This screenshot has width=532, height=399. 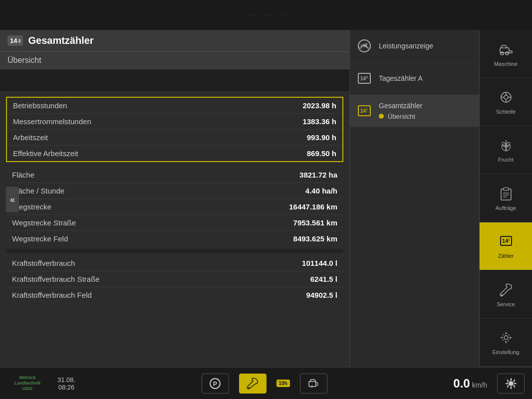 What do you see at coordinates (215, 384) in the screenshot?
I see `svg-text: P` at bounding box center [215, 384].